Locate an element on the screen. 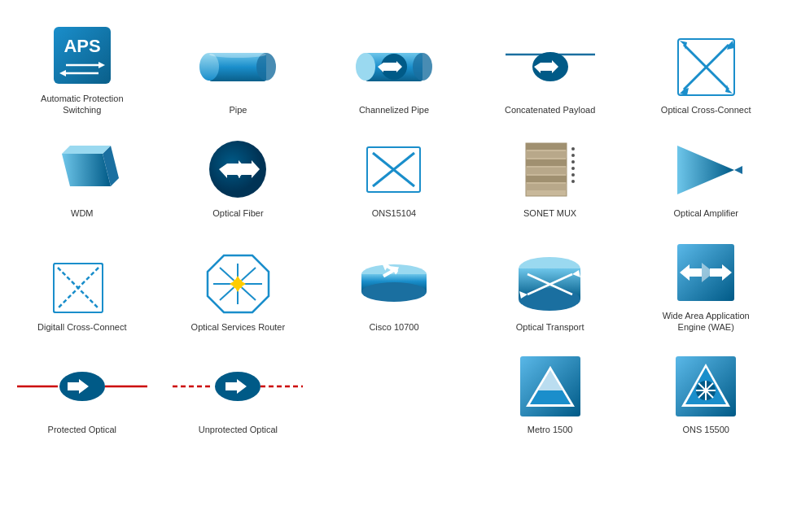  label-wae: Wide Area Application Engine (WAE) is located at coordinates (707, 322).